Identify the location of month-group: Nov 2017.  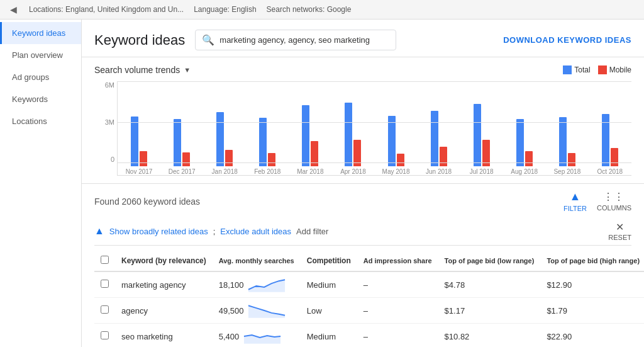
(139, 128).